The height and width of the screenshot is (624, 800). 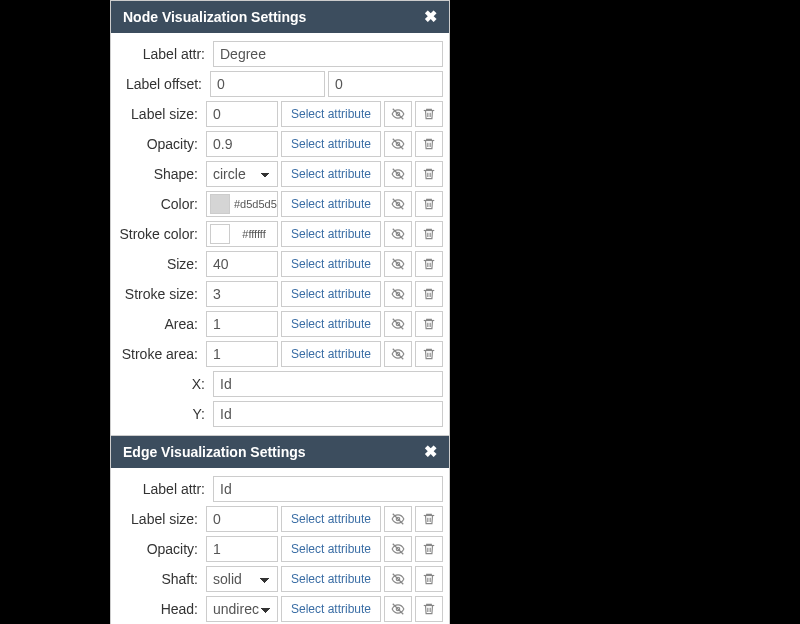 I want to click on stroke-color-input: #ffffff, so click(x=242, y=234).